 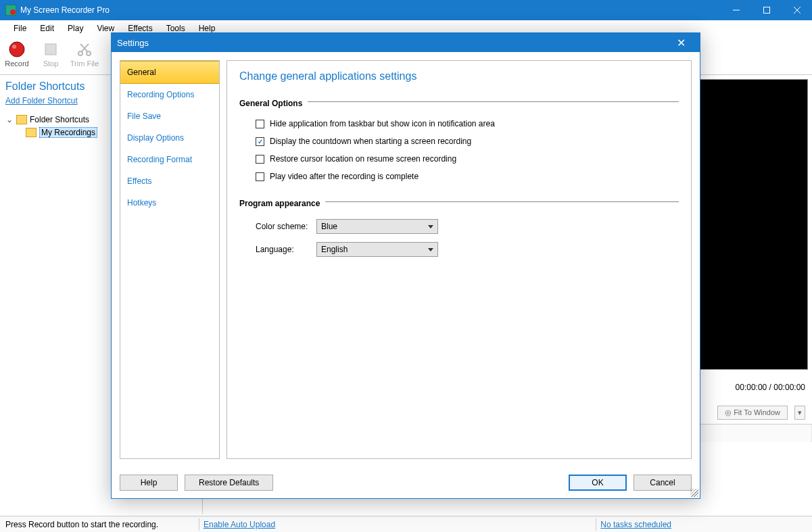 I want to click on opt-countdown: Display the countdown when starting a sc…, so click(x=459, y=141).